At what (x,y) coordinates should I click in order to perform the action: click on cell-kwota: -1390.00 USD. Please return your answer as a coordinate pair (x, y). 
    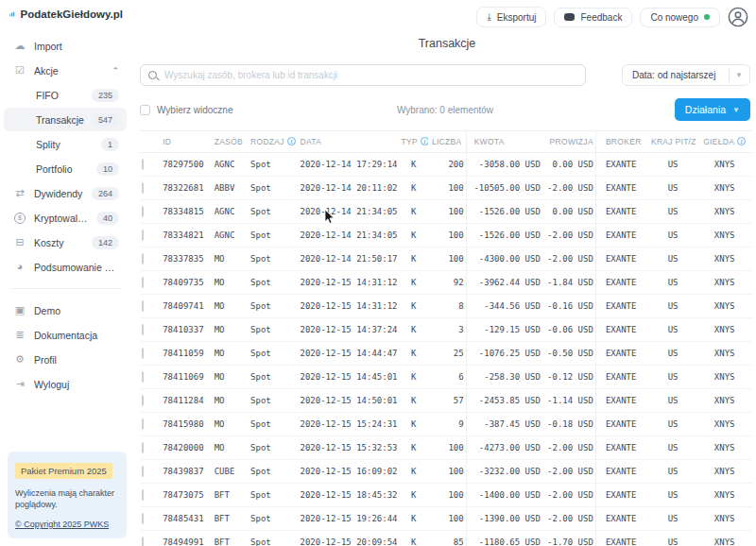
    Looking at the image, I should click on (505, 520).